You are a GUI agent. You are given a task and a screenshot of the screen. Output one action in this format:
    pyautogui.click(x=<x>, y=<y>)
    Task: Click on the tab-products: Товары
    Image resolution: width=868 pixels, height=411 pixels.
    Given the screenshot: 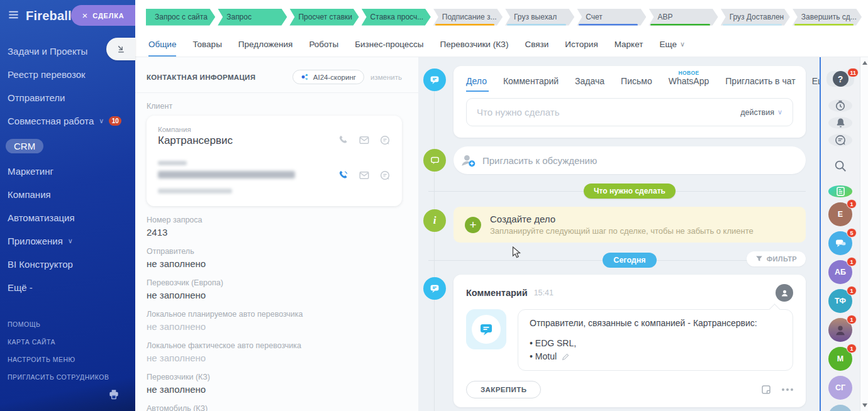 What is the action you would take?
    pyautogui.click(x=207, y=44)
    